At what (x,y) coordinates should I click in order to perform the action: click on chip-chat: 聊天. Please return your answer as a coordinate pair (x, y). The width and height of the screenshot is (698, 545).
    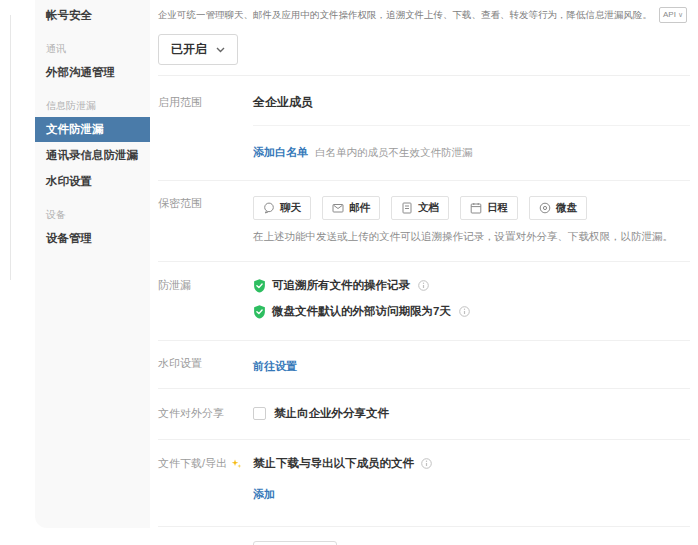
    Looking at the image, I should click on (282, 208).